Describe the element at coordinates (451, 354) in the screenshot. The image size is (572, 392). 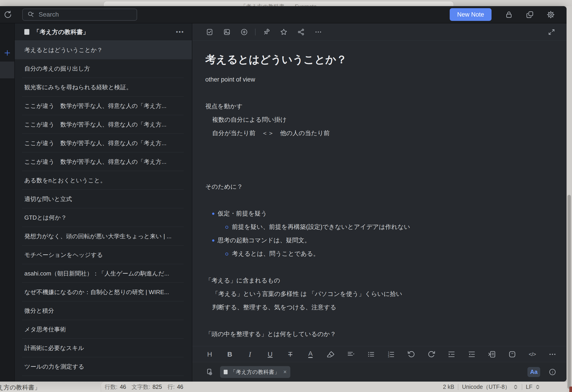
I see `indent-button` at that location.